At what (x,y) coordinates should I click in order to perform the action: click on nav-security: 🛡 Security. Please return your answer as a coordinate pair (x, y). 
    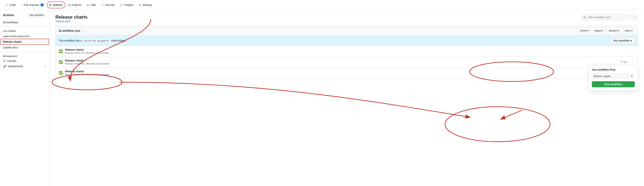
    Looking at the image, I should click on (108, 5).